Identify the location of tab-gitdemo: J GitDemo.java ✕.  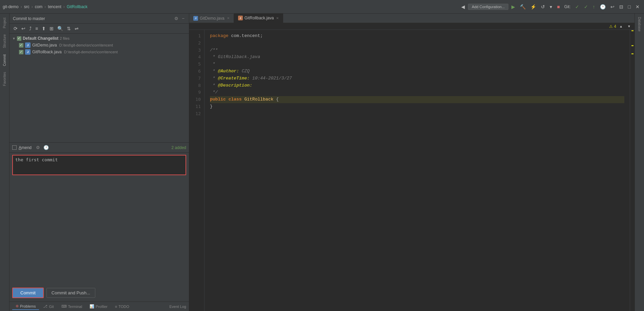
(212, 18).